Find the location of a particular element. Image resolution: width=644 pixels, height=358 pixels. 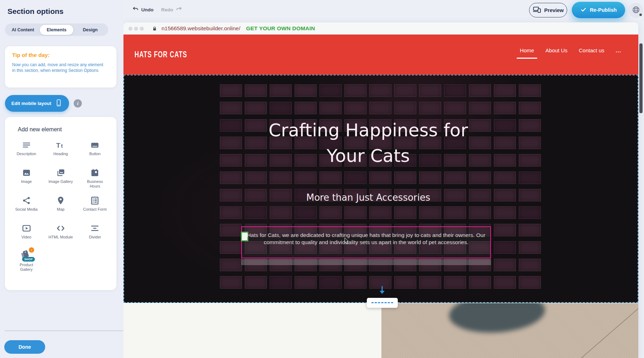

undo-icon is located at coordinates (136, 10).